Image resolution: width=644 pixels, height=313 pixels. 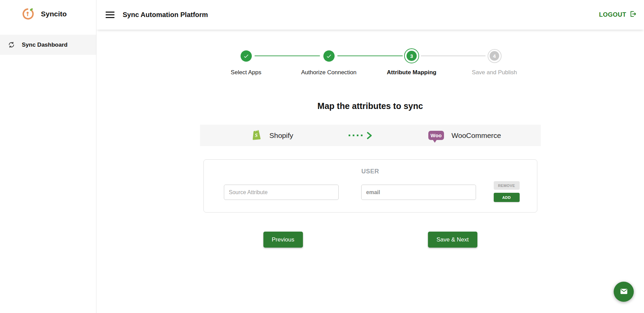 What do you see at coordinates (329, 56) in the screenshot?
I see `step-2-check-icon` at bounding box center [329, 56].